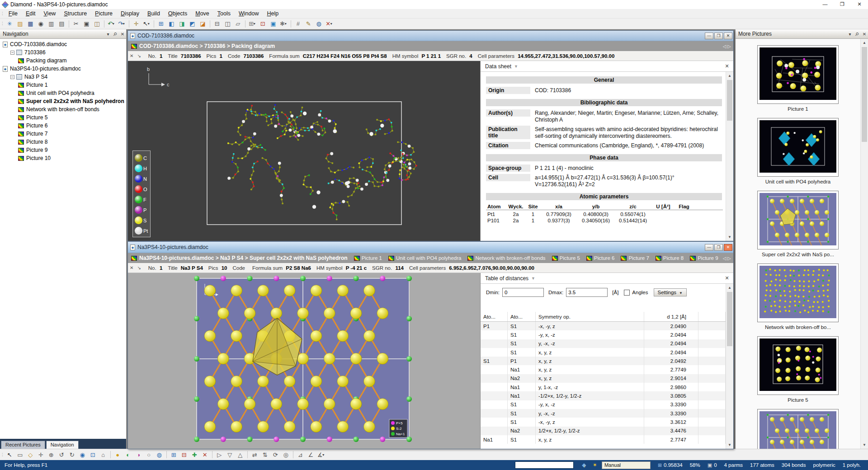 The height and width of the screenshot is (470, 868). What do you see at coordinates (194, 455) in the screenshot?
I see `grow-icon: ✚` at bounding box center [194, 455].